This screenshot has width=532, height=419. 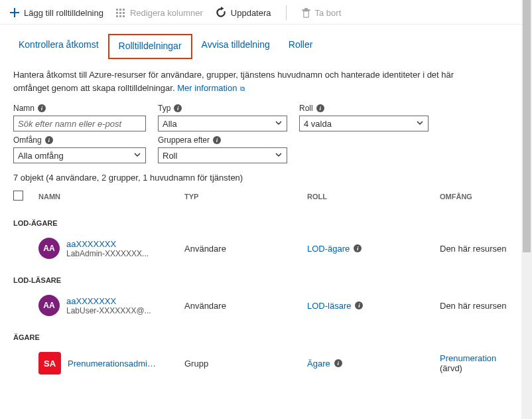 What do you see at coordinates (527, 210) in the screenshot?
I see `scrollbar` at bounding box center [527, 210].